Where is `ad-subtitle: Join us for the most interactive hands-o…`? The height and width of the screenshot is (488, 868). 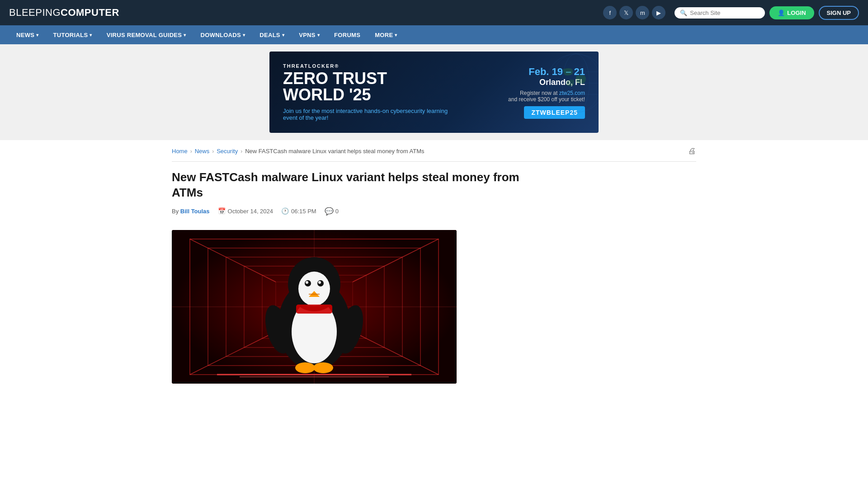
ad-subtitle: Join us for the most interactive hands-o… is located at coordinates (371, 114).